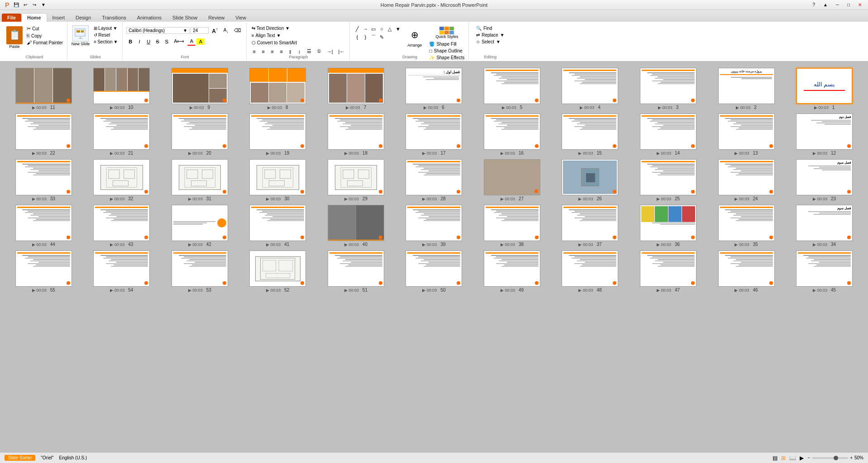 The height and width of the screenshot is (463, 868). What do you see at coordinates (319, 52) in the screenshot?
I see `numbering-button: ①` at bounding box center [319, 52].